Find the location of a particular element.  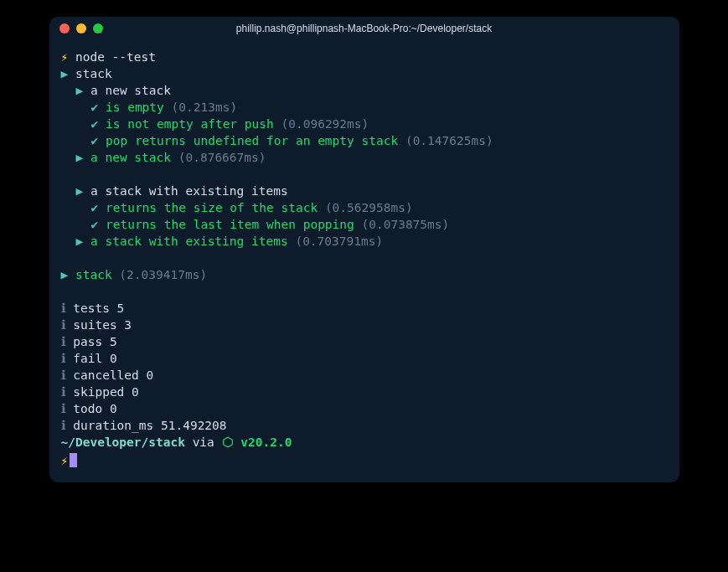

cursor is located at coordinates (74, 461).